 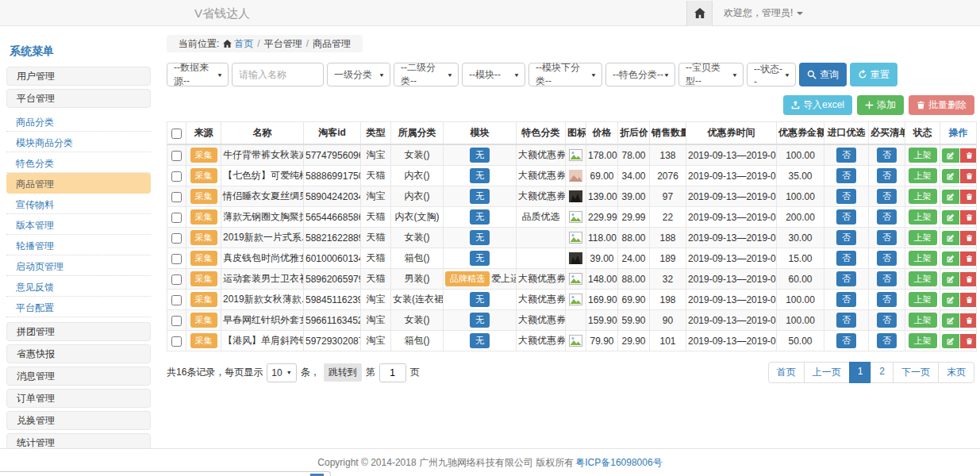 I want to click on jump-page-input, so click(x=393, y=373).